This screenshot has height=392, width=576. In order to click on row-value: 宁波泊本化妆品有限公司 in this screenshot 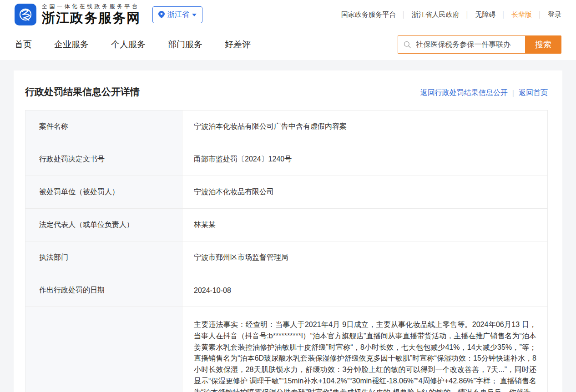, I will do `click(365, 192)`.